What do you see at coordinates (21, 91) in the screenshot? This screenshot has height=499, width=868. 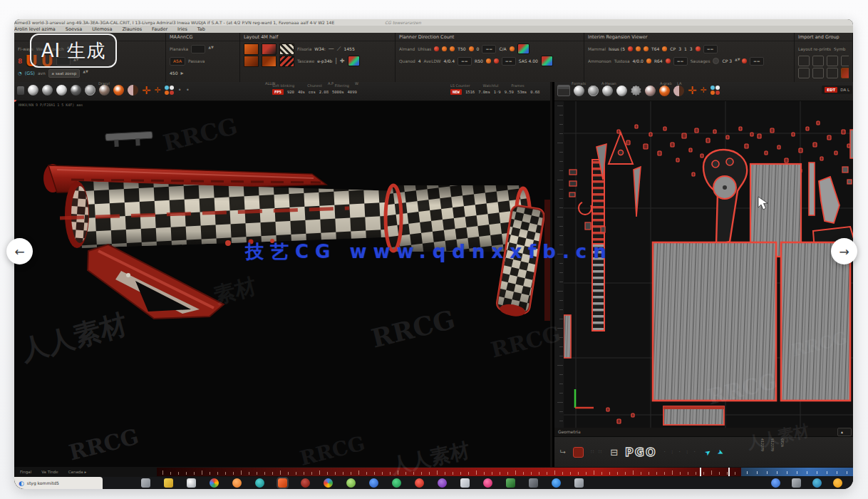 I see `flat-shade-icon` at bounding box center [21, 91].